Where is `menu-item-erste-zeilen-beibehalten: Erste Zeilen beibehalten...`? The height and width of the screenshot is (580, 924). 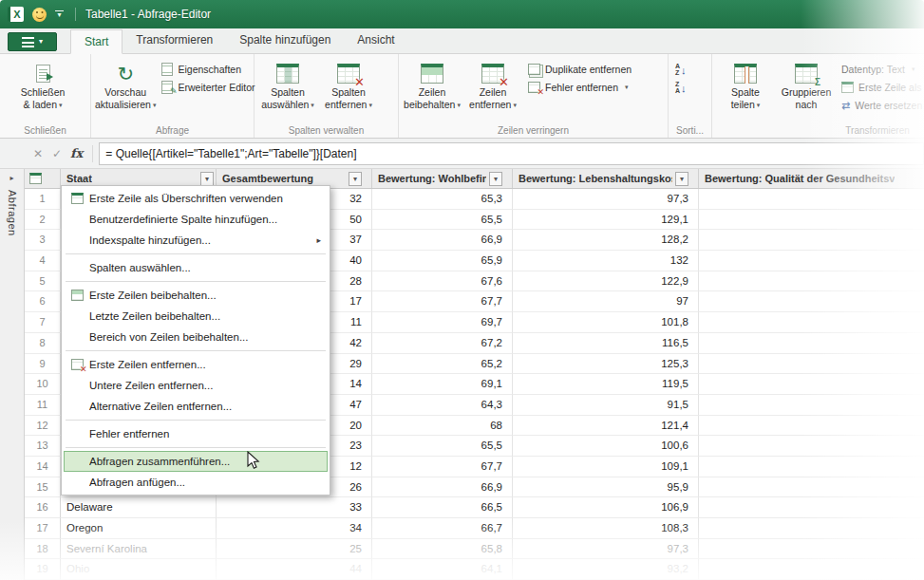 menu-item-erste-zeilen-beibehalten: Erste Zeilen beibehalten... is located at coordinates (196, 295).